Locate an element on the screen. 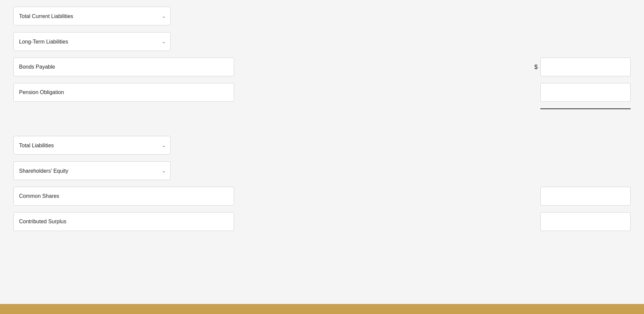 This screenshot has width=644, height=314. separator-row is located at coordinates (322, 109).